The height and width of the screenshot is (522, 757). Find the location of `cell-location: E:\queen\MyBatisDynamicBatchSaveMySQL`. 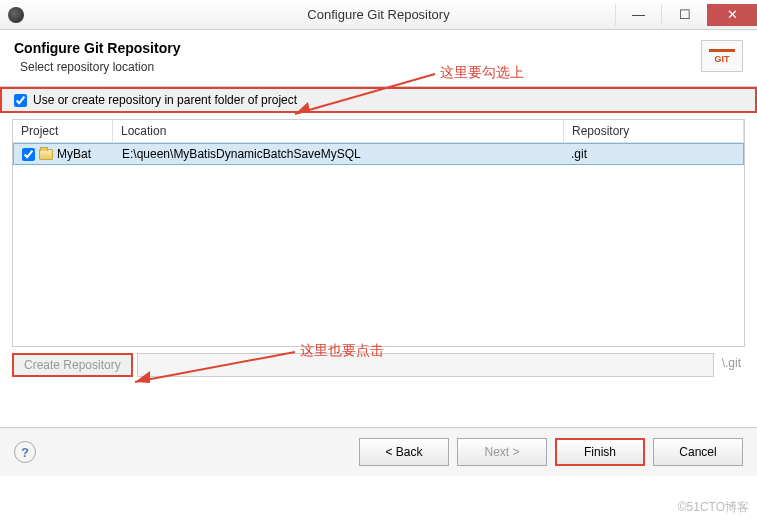

cell-location: E:\queen\MyBatisDynamicBatchSaveMySQL is located at coordinates (338, 154).